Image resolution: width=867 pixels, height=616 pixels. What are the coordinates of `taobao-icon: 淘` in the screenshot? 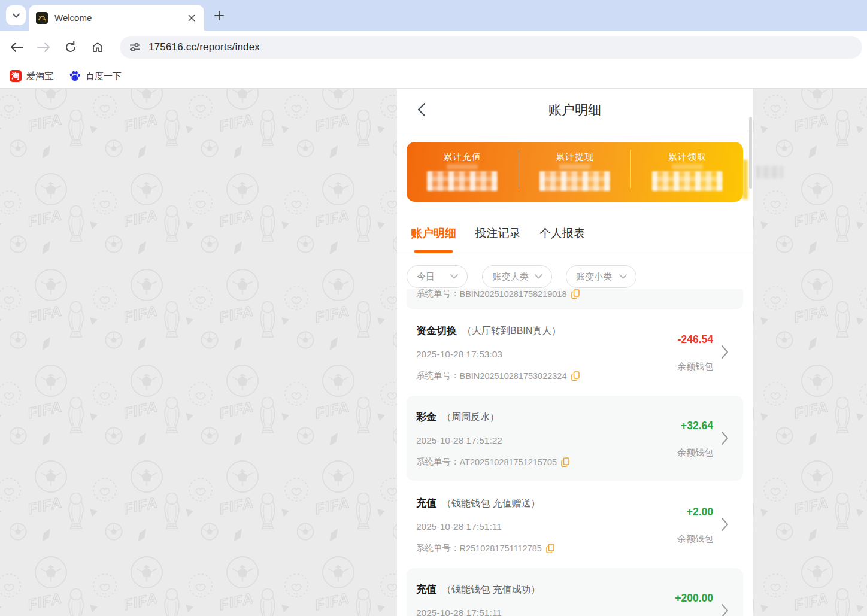 It's located at (16, 76).